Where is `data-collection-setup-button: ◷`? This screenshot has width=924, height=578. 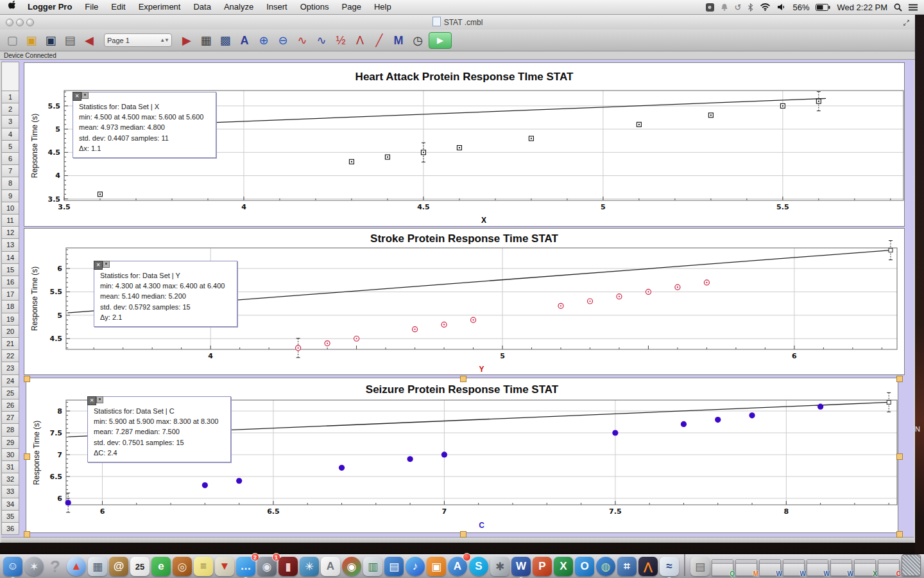
data-collection-setup-button: ◷ is located at coordinates (418, 40).